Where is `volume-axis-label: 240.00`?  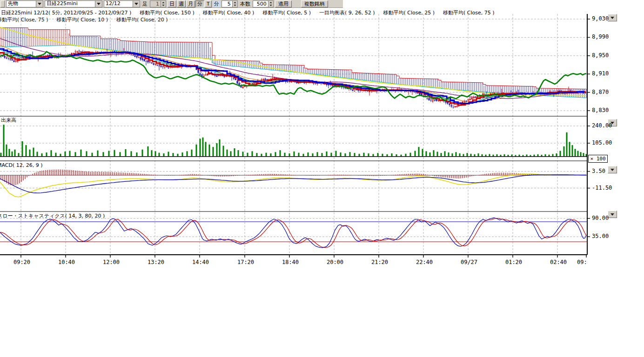 volume-axis-label: 240.00 is located at coordinates (602, 126).